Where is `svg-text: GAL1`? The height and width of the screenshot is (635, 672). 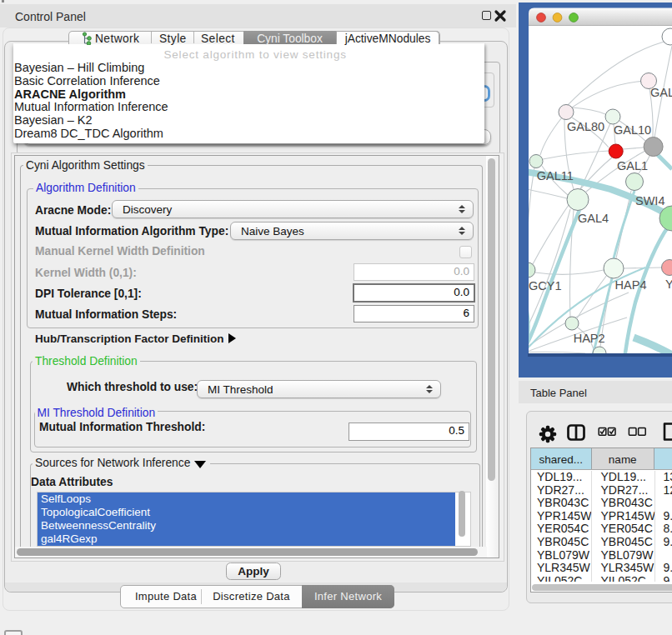 svg-text: GAL1 is located at coordinates (632, 166).